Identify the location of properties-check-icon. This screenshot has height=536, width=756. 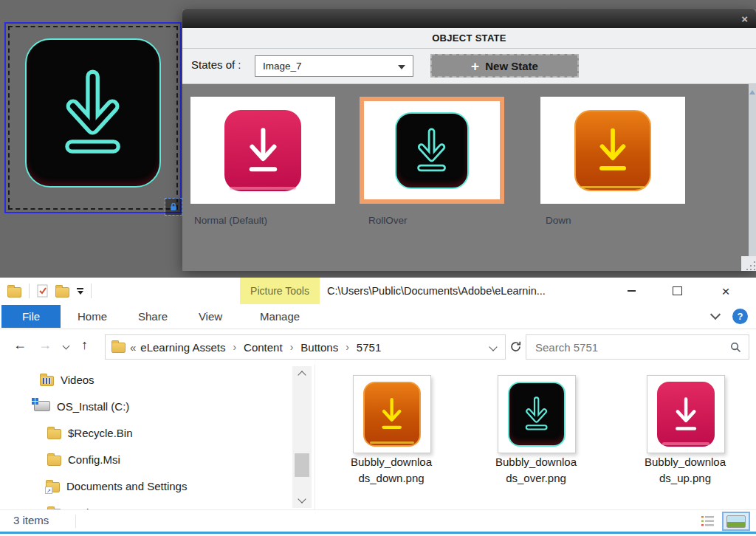
(43, 291).